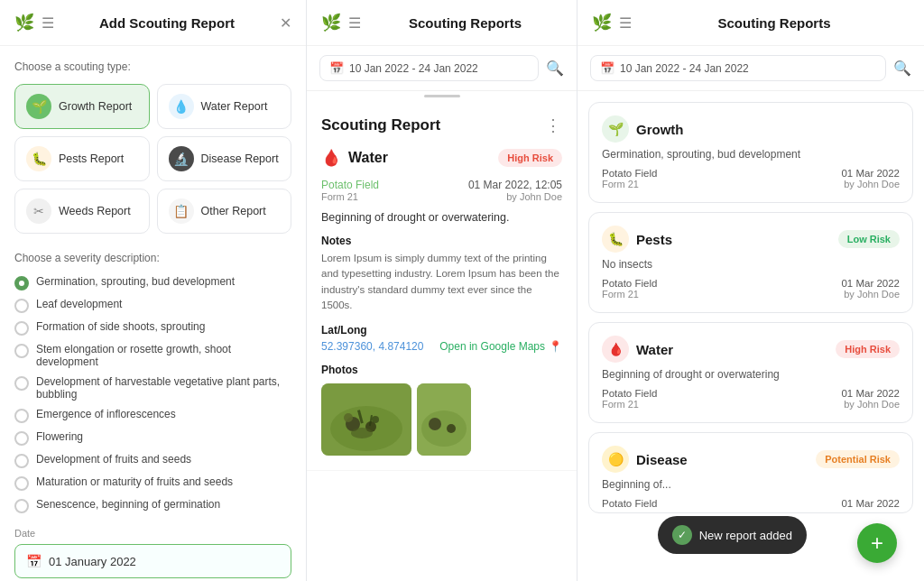 This screenshot has height=581, width=924. What do you see at coordinates (877, 543) in the screenshot?
I see `add-report-fab: +` at bounding box center [877, 543].